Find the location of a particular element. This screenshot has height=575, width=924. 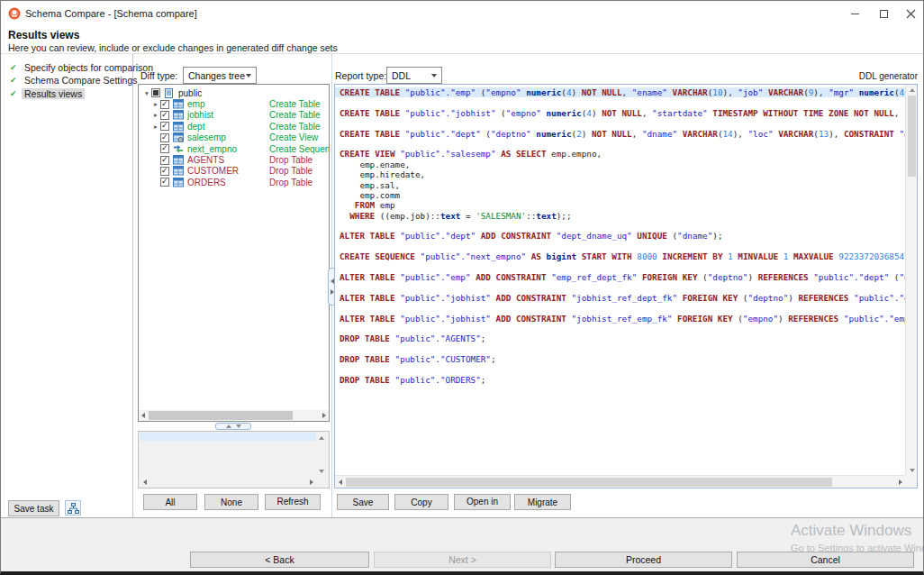

cancel-button: Cancel is located at coordinates (825, 560).